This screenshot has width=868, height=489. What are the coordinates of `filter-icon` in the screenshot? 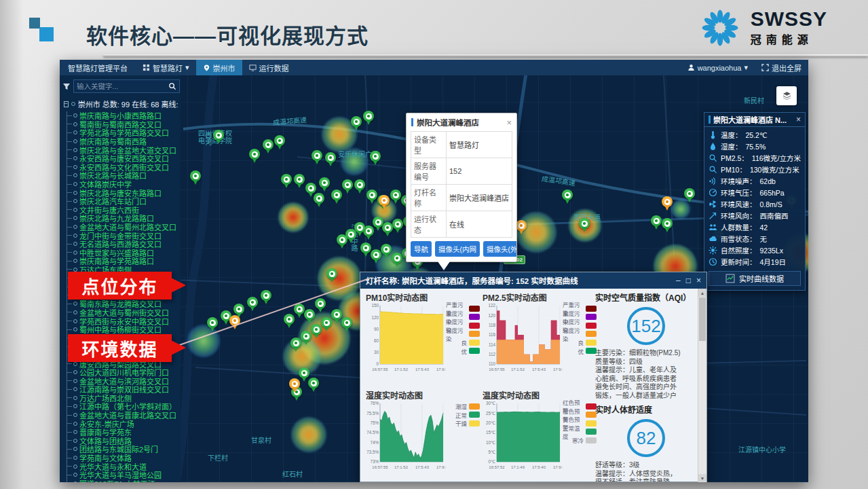 It's located at (67, 86).